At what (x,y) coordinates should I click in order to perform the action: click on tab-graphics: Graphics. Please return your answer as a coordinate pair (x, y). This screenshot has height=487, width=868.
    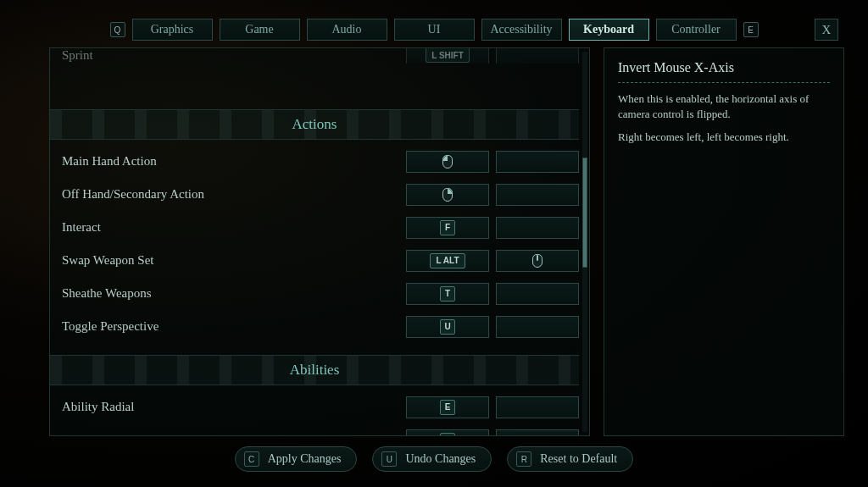
    Looking at the image, I should click on (173, 30).